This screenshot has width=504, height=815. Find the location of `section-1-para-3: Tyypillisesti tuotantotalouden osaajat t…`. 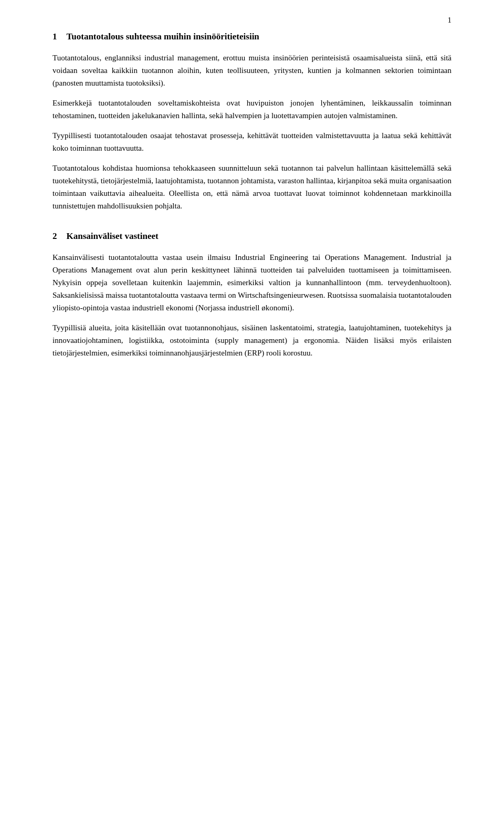

section-1-para-3: Tyypillisesti tuotantotalouden osaajat t… is located at coordinates (252, 142).